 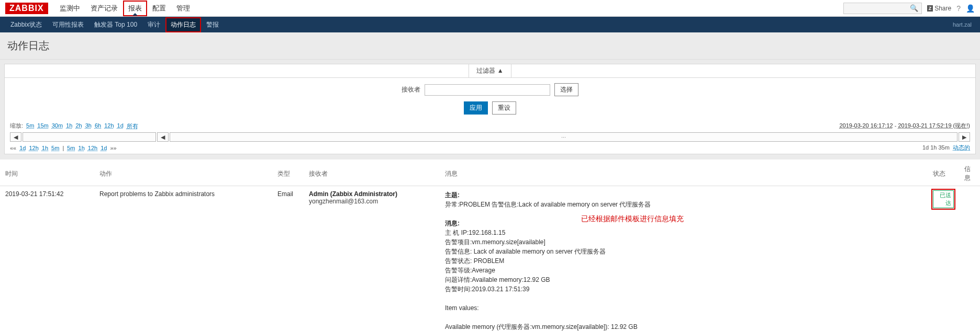 What do you see at coordinates (104, 8) in the screenshot?
I see `topmenu-inventory: 资产记录` at bounding box center [104, 8].